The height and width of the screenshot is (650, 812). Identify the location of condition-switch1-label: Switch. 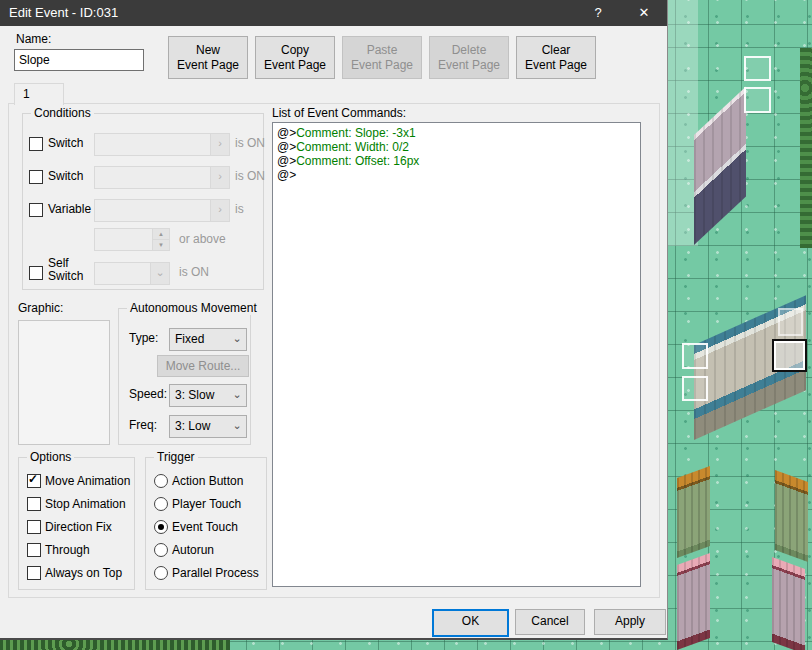
(66, 143).